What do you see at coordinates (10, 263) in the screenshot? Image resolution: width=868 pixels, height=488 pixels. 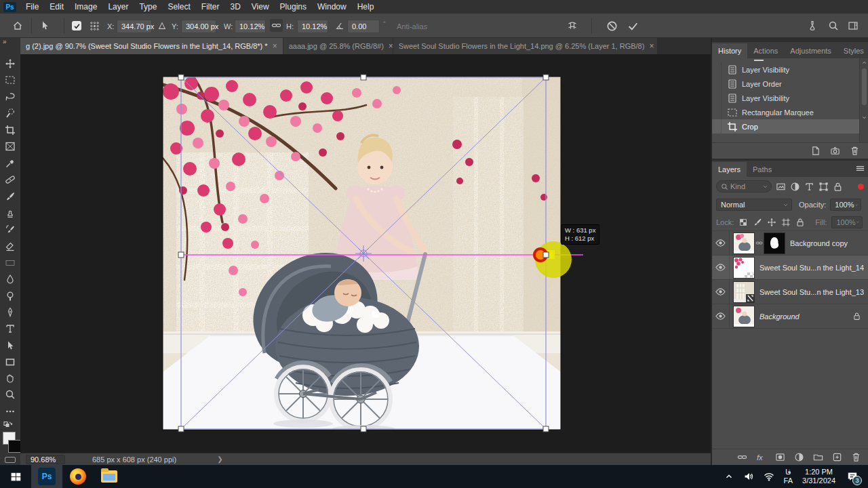 I see `gradient-tool` at bounding box center [10, 263].